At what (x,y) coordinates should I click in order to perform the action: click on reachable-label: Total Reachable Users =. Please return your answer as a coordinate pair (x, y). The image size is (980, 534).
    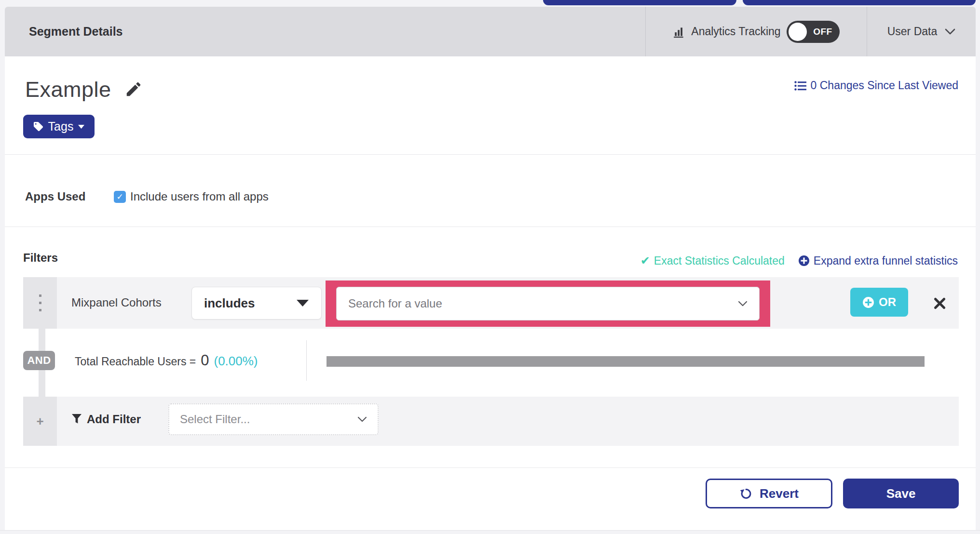
    Looking at the image, I should click on (135, 361).